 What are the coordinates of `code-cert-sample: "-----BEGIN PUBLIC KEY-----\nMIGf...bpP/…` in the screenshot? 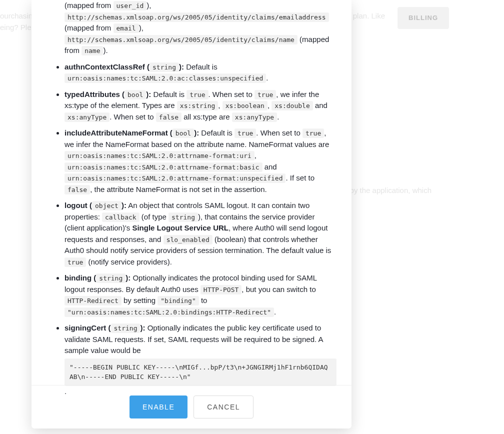 It's located at (200, 372).